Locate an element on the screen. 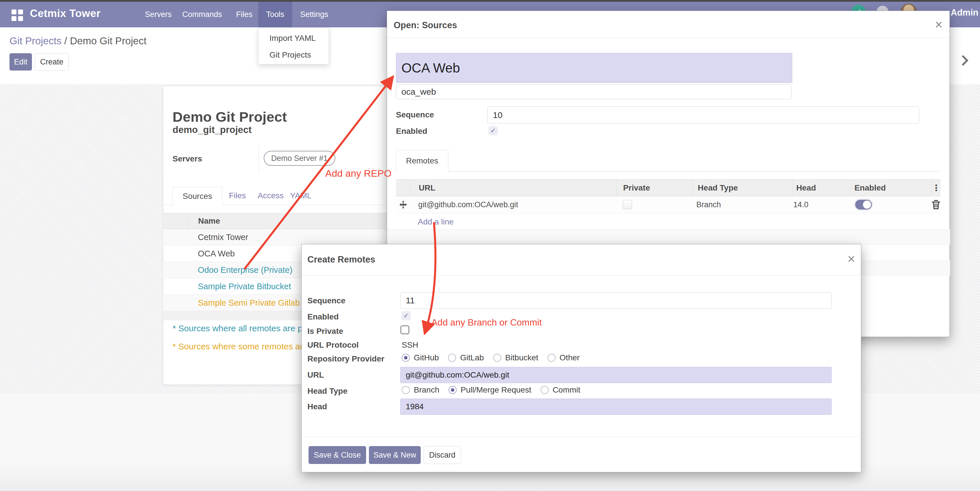  branch-annotation: Add any Branch or Commit is located at coordinates (487, 322).